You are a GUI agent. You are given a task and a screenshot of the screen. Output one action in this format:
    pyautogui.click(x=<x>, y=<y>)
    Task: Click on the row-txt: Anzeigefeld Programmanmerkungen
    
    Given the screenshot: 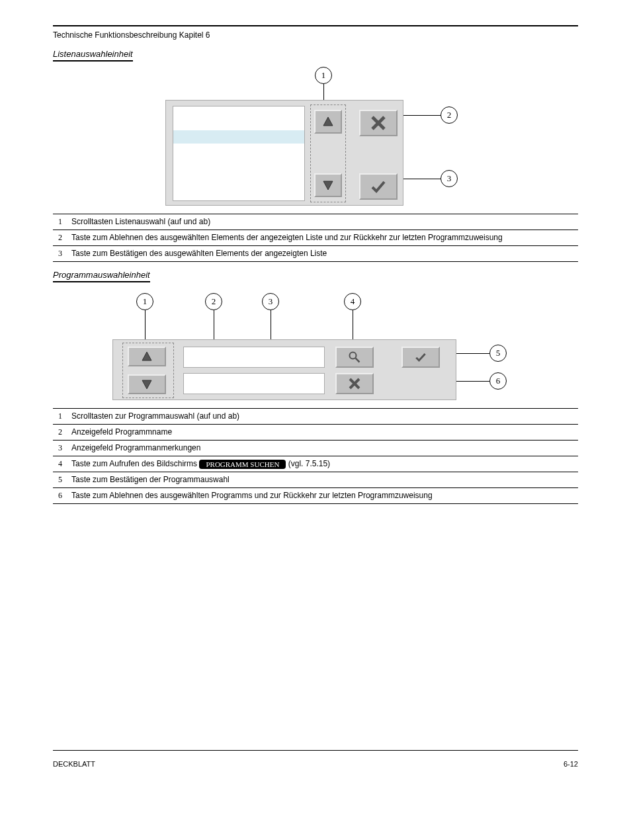 What is the action you would take?
    pyautogui.click(x=323, y=448)
    